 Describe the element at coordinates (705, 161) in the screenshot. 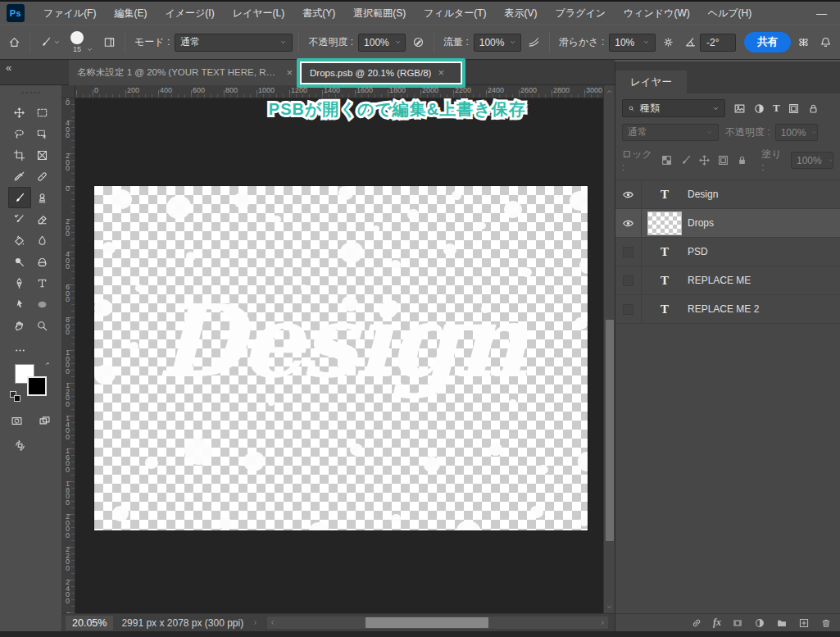

I see `lock-position-icon` at that location.